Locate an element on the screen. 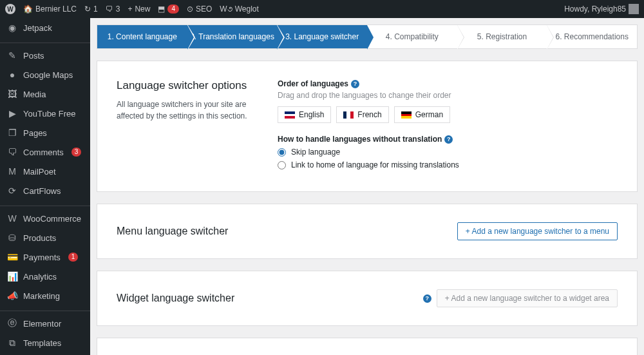 The image size is (644, 355). sidebar-item-templates: ⧉Templates is located at coordinates (45, 343).